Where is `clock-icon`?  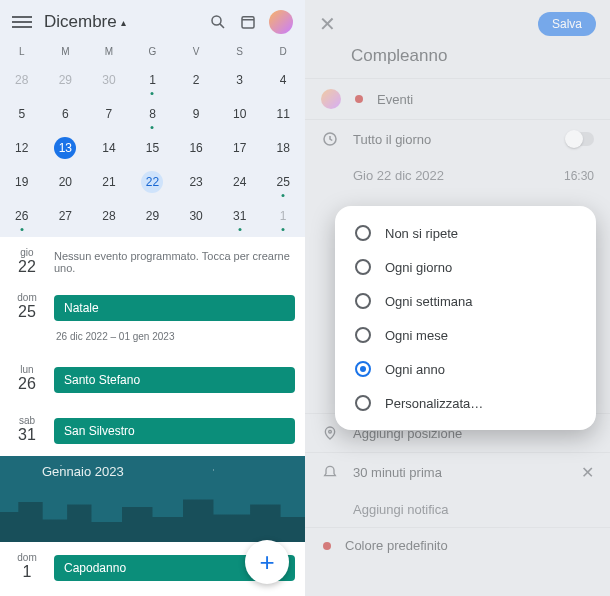
clock-icon is located at coordinates (330, 139).